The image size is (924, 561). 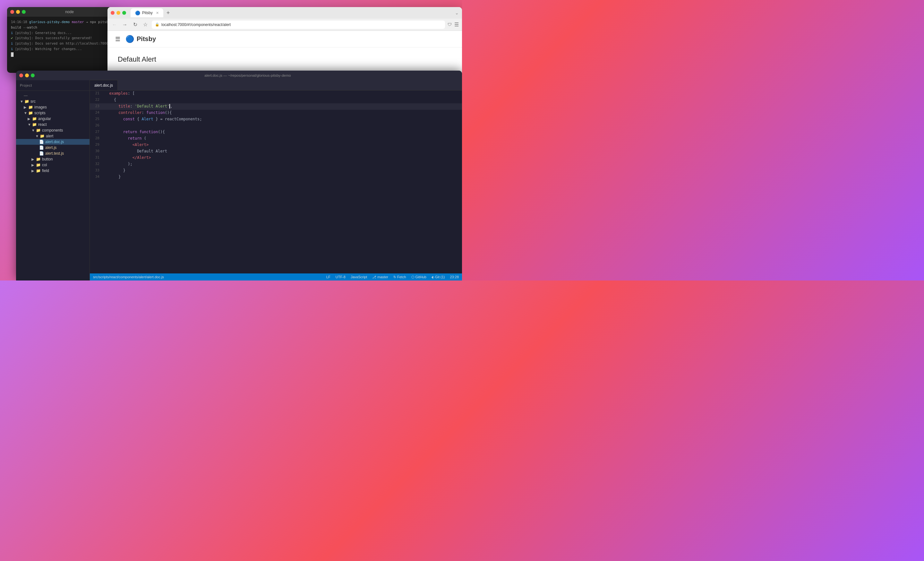 What do you see at coordinates (53, 86) in the screenshot?
I see `sidebar-header: Project` at bounding box center [53, 86].